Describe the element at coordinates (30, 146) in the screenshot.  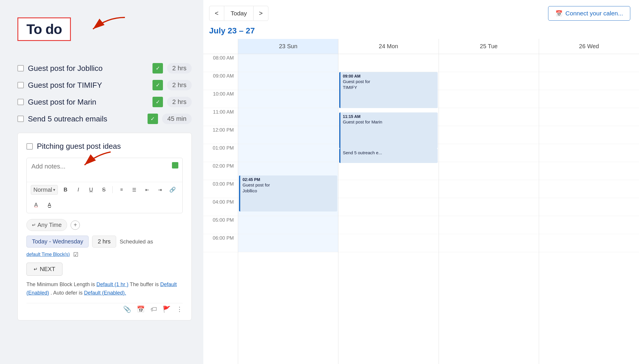
I see `pitching-checkbox` at that location.